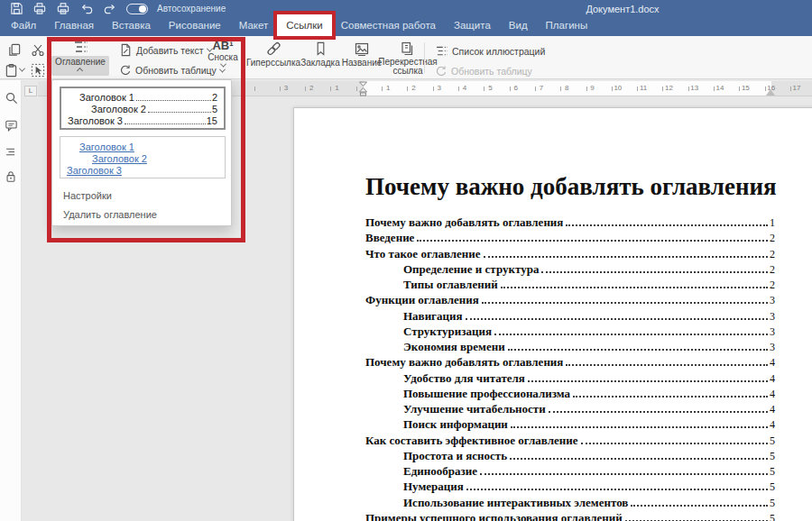 The height and width of the screenshot is (521, 812). Describe the element at coordinates (38, 70) in the screenshot. I see `select-icon` at that location.